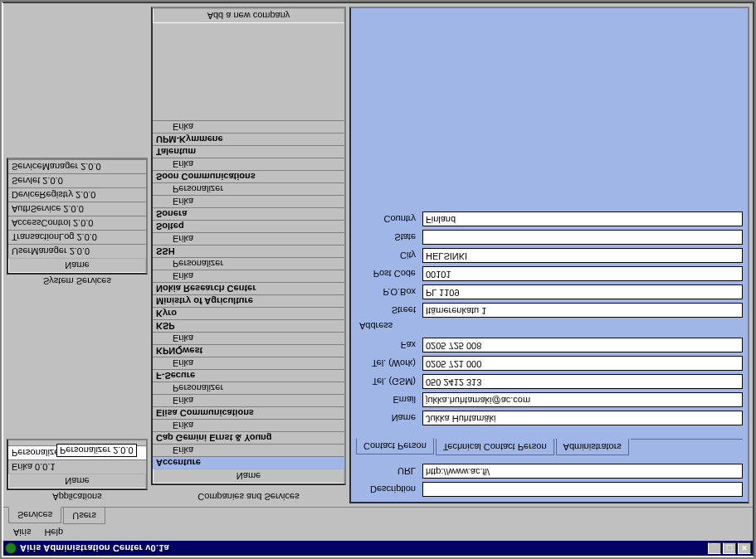  I want to click on state-field, so click(583, 237).